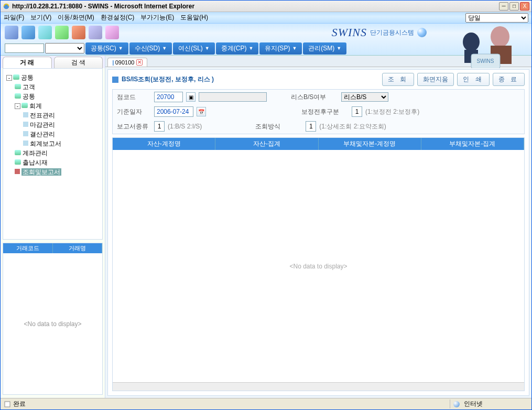  I want to click on branch-name-box, so click(233, 97).